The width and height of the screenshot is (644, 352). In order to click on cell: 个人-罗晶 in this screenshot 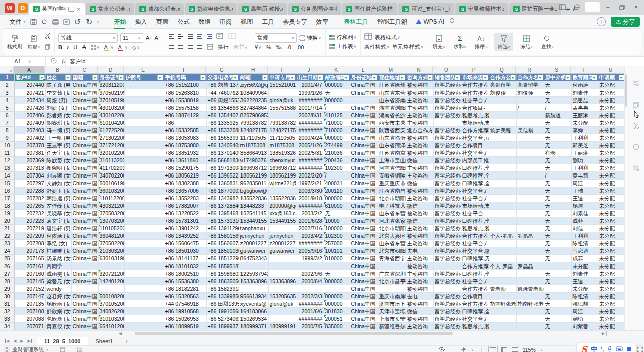, I will do `click(502, 267)`.